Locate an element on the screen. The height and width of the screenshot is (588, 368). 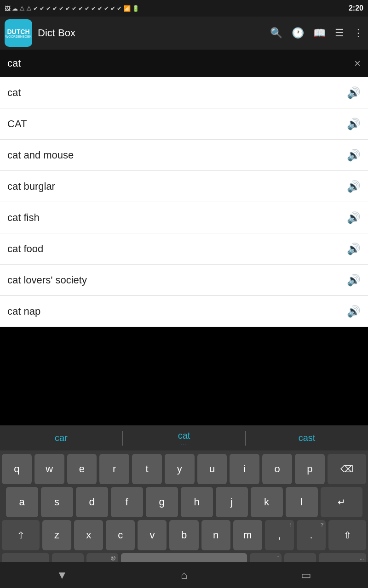
smiley-sublabel: ... is located at coordinates (362, 558).